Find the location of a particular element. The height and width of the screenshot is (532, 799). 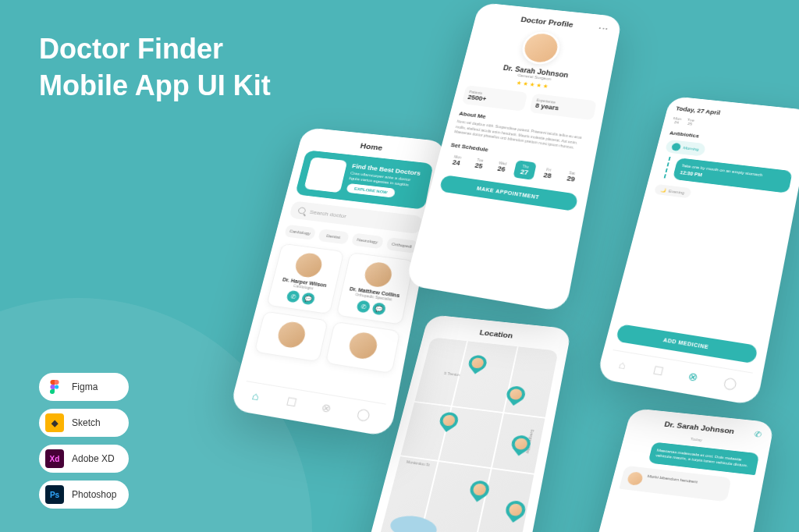

hero-card: Find the Best Doctors Cras ullamcorper a… is located at coordinates (364, 179).